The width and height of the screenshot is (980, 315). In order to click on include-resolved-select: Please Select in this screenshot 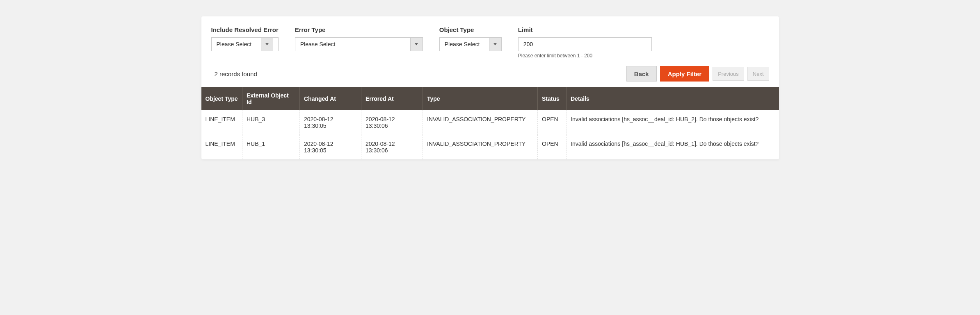, I will do `click(245, 44)`.